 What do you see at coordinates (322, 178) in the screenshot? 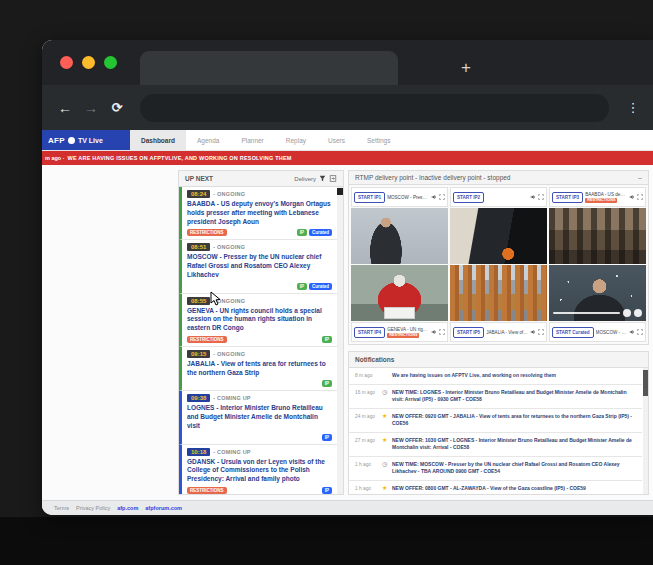
I see `filter-icon` at bounding box center [322, 178].